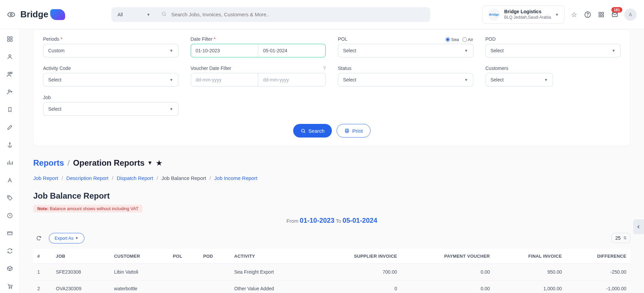 The width and height of the screenshot is (644, 293). Describe the element at coordinates (215, 256) in the screenshot. I see `col-pod: POD` at that location.